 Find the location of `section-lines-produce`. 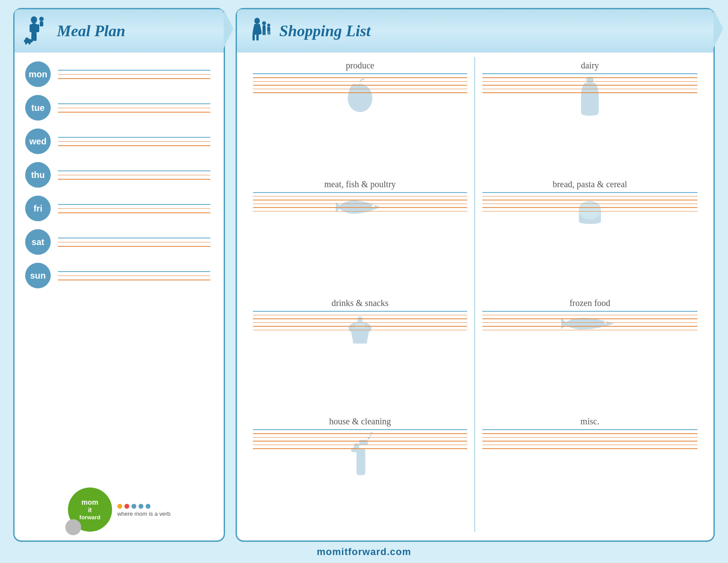

section-lines-produce is located at coordinates (360, 83).